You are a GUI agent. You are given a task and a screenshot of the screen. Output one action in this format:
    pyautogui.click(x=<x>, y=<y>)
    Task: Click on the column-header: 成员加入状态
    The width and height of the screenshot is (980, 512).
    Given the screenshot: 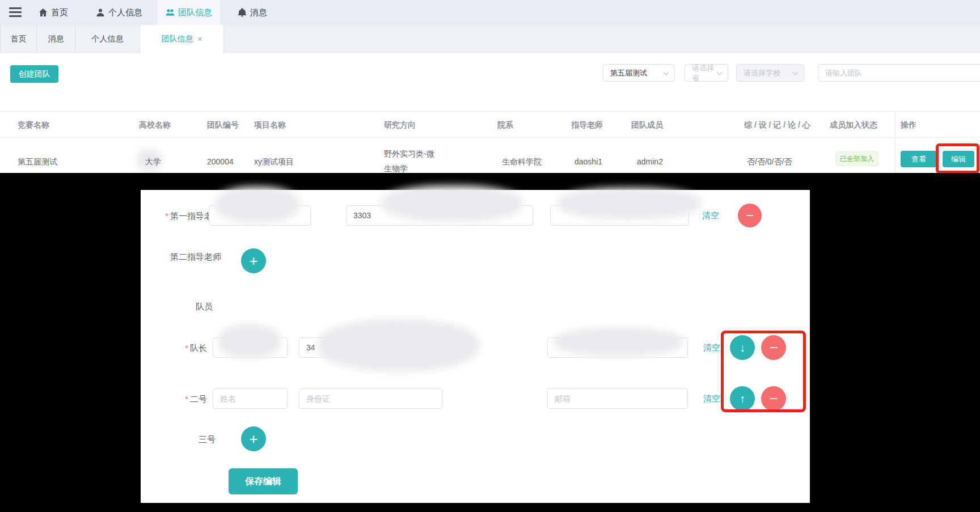 What is the action you would take?
    pyautogui.click(x=854, y=125)
    